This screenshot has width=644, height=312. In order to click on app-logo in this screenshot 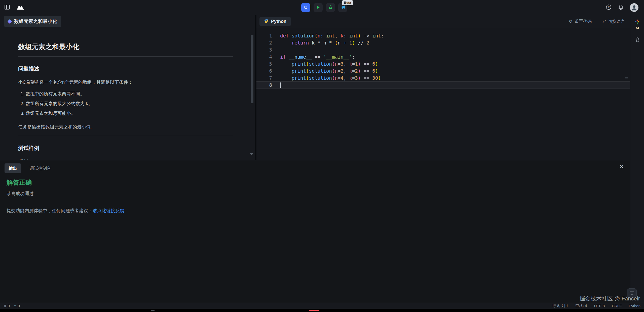, I will do `click(20, 8)`.